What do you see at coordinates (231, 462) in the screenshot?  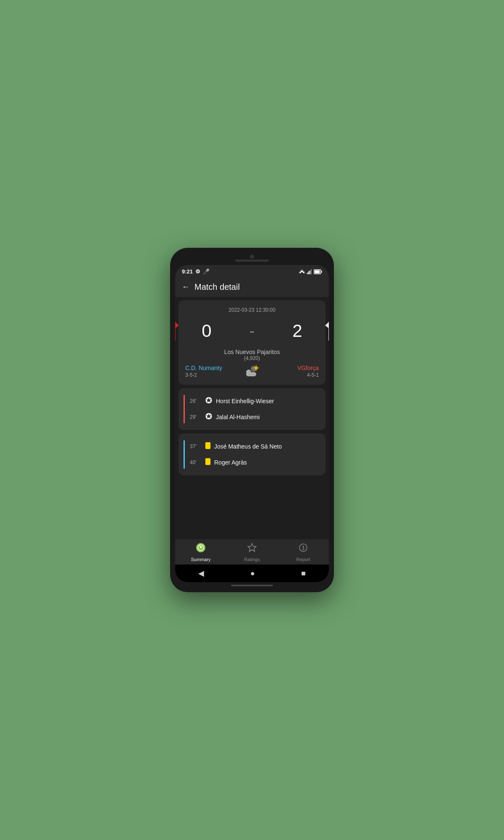 I see `card-player-2: Roger Agràs` at bounding box center [231, 462].